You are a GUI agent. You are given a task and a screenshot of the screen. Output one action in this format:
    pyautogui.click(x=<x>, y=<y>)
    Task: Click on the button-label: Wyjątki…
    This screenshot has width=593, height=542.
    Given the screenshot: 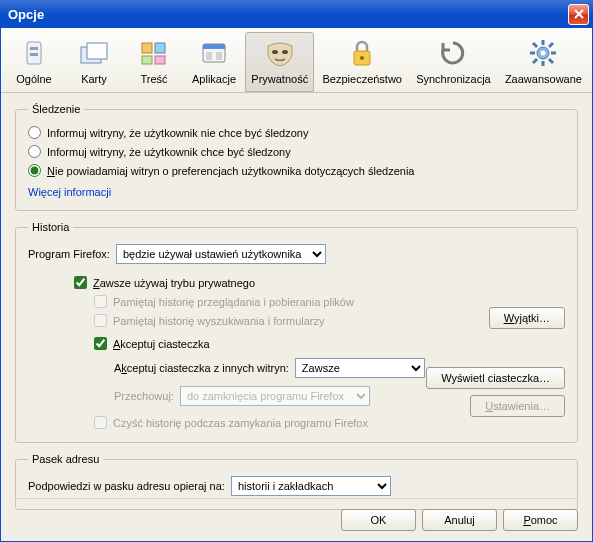 What is the action you would take?
    pyautogui.click(x=527, y=318)
    